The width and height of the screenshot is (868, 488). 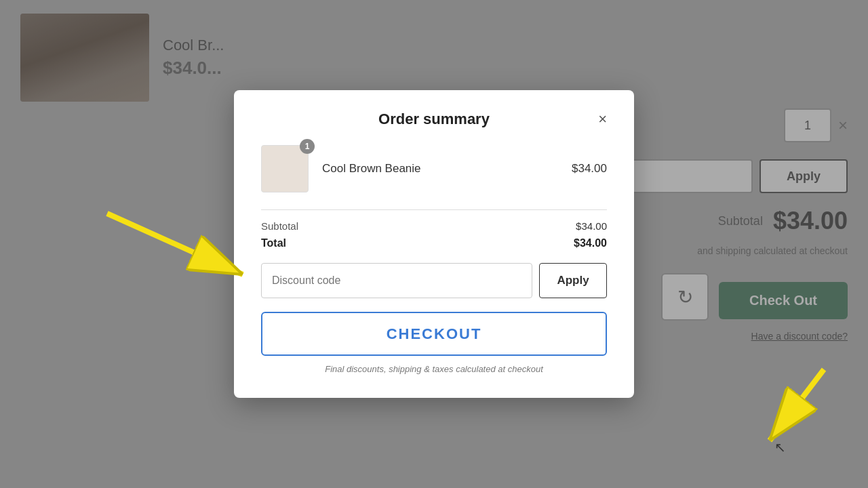 I want to click on modal-subtotal-label: Subtotal, so click(x=279, y=226).